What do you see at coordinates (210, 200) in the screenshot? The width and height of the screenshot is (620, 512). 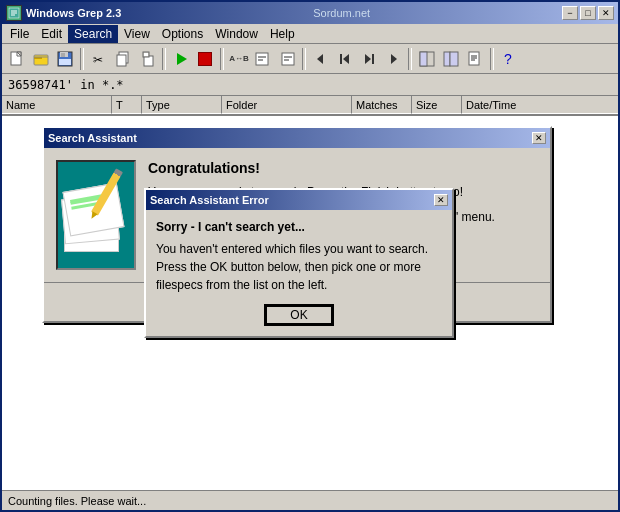 I see `error-title: Search Assistant Error` at bounding box center [210, 200].